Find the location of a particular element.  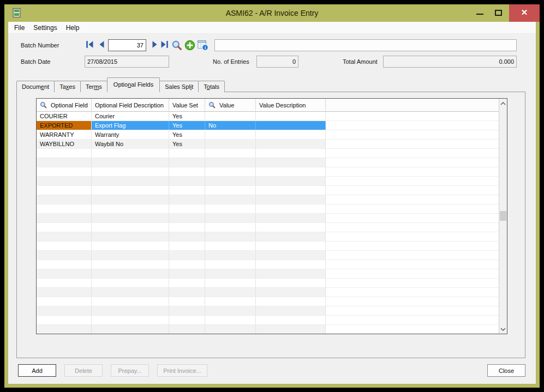

table-row: COURIERCourierYes is located at coordinates (267, 117).